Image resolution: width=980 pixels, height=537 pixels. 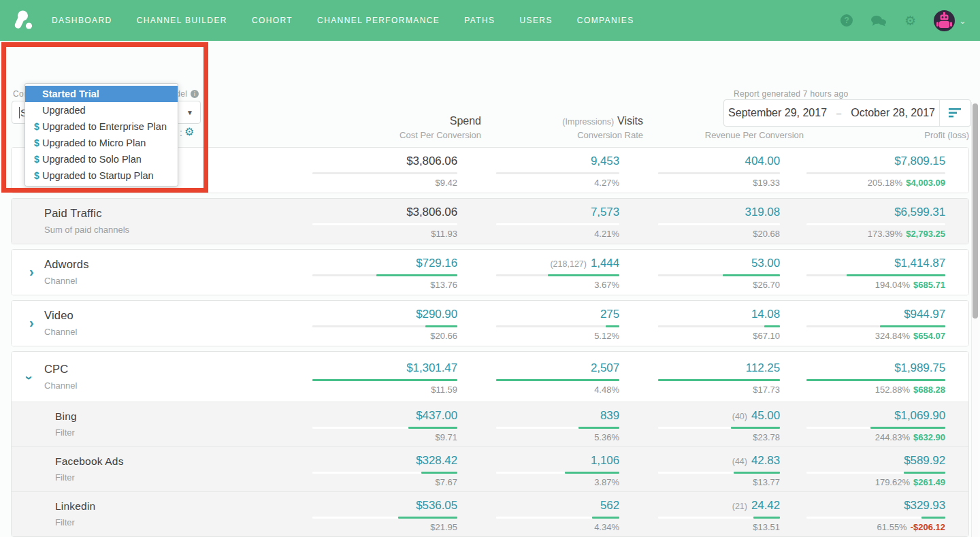 I want to click on app-logo, so click(x=24, y=20).